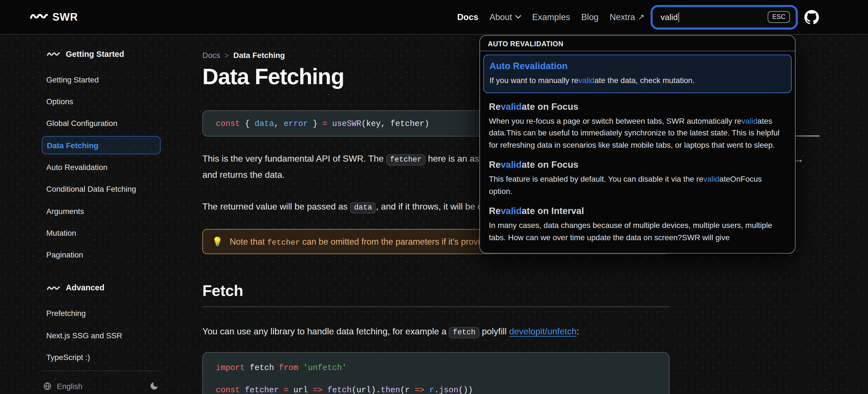 This screenshot has width=868, height=394. I want to click on search-input: valid ESC, so click(724, 17).